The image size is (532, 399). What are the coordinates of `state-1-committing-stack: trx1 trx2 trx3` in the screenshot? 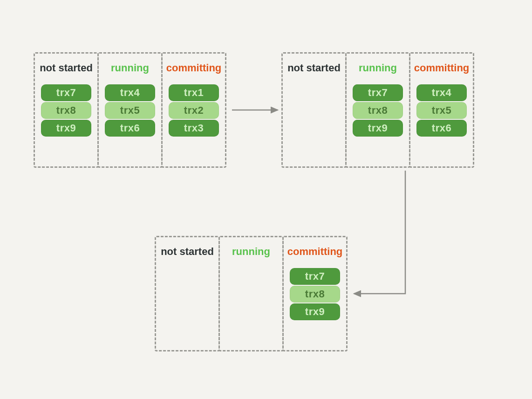 It's located at (194, 110).